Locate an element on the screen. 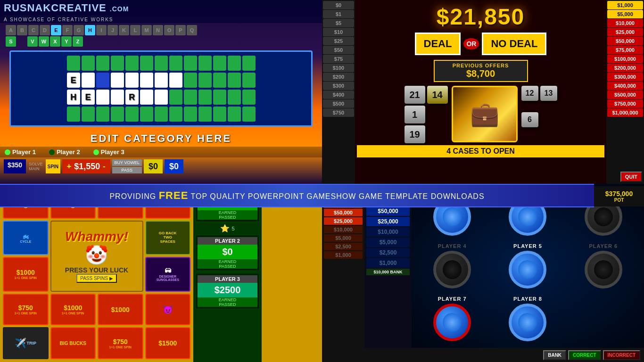 The image size is (644, 362). alpha-W: W is located at coordinates (44, 41).